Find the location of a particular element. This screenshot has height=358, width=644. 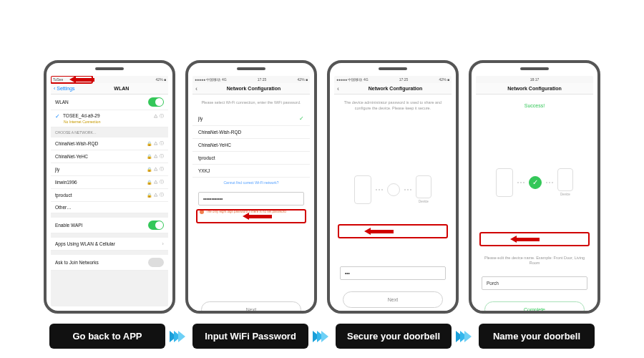

ask-join-row: Ask to Join Networks is located at coordinates (109, 263).